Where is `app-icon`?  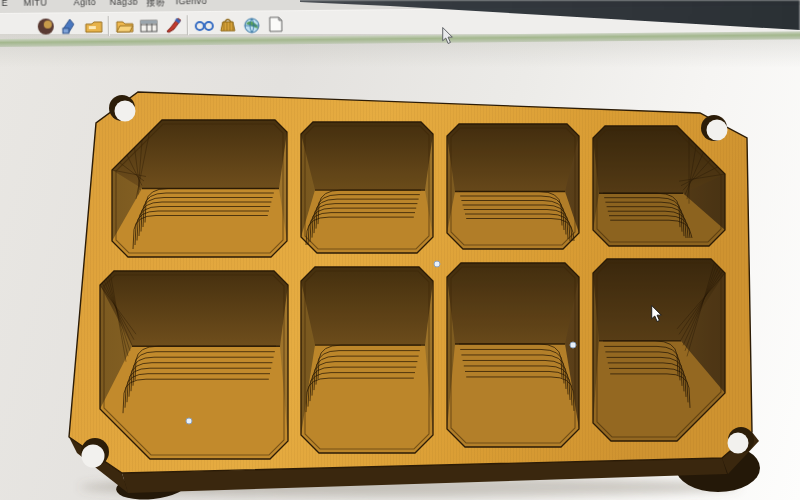
app-icon is located at coordinates (46, 26).